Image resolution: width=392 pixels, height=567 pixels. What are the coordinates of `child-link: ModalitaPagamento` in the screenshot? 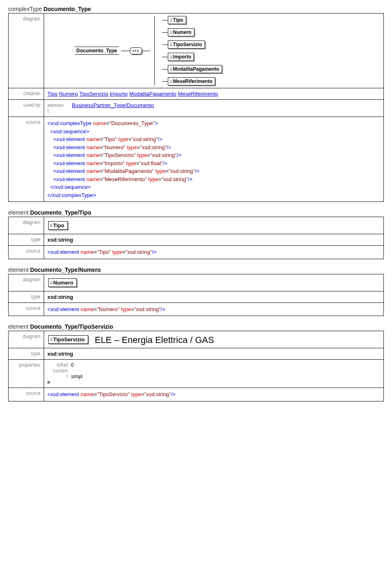 It's located at (153, 94).